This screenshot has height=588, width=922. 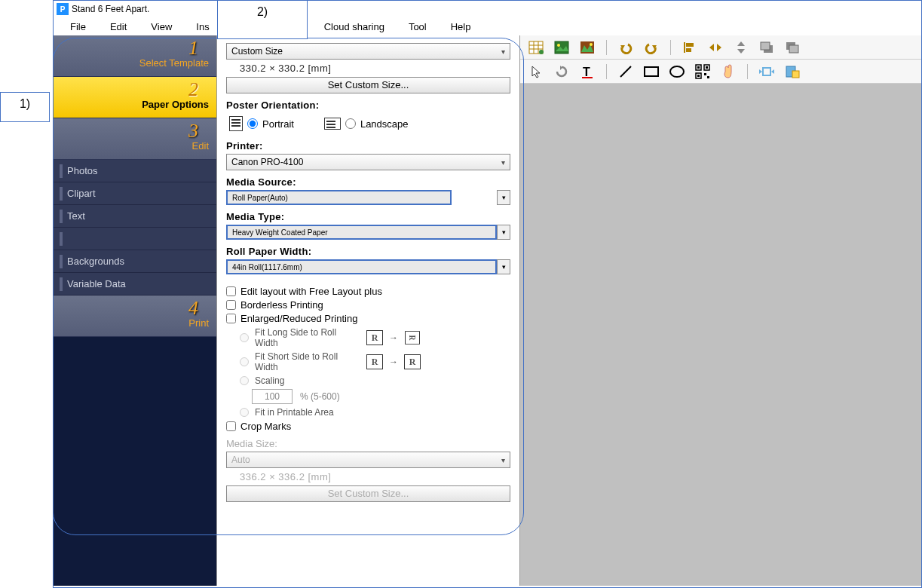 I want to click on landscape-radio, so click(x=351, y=124).